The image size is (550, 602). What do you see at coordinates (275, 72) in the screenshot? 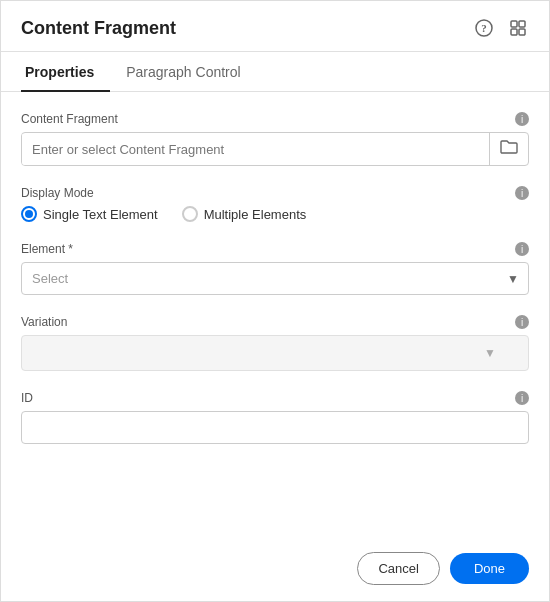
I see `tab-bar: Properties Paragraph Control` at bounding box center [275, 72].